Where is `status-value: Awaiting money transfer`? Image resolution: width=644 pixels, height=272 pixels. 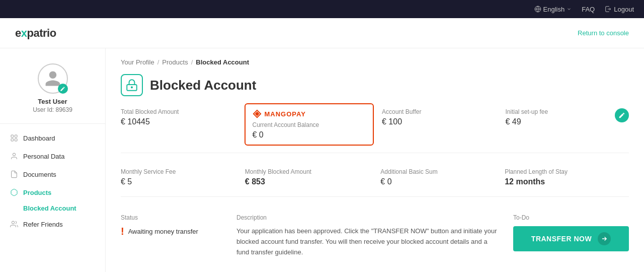 status-value: Awaiting money transfer is located at coordinates (163, 232).